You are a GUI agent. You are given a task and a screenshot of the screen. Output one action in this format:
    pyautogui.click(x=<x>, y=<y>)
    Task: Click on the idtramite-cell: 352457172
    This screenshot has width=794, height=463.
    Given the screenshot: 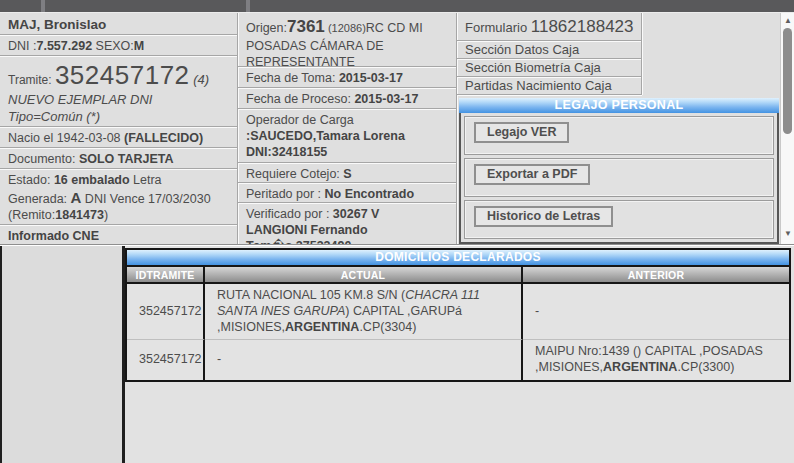 What is the action you would take?
    pyautogui.click(x=166, y=310)
    